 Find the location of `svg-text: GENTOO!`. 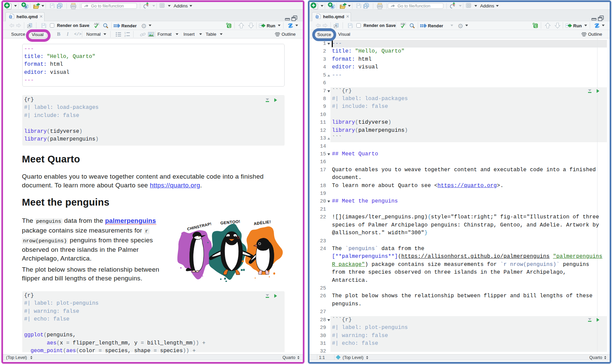

svg-text: GENTOO! is located at coordinates (230, 222).